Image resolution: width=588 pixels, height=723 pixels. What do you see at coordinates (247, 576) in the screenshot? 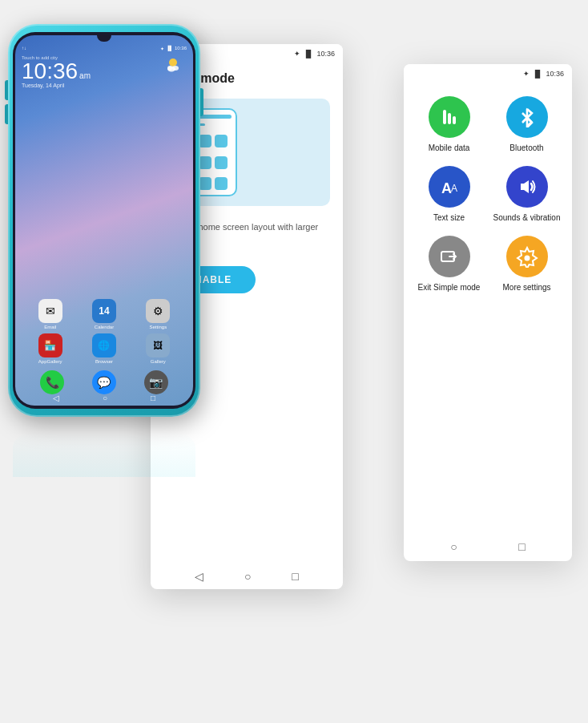
I see `mid-nav: ◁ ○ □` at bounding box center [247, 576].